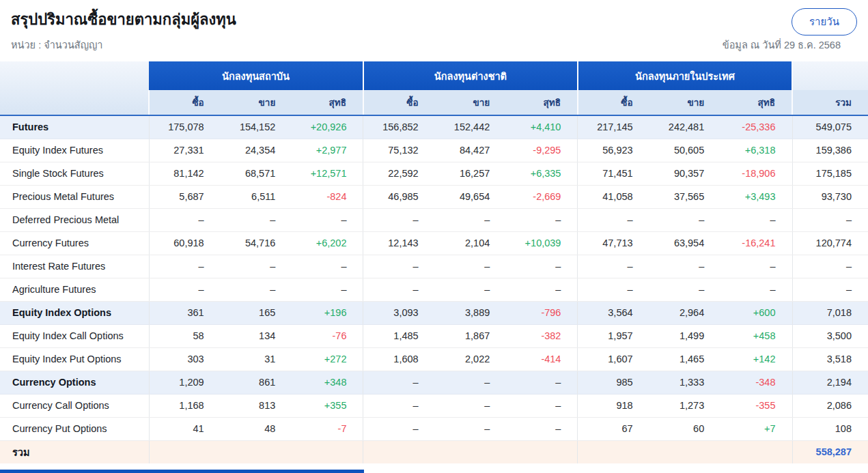 Image resolution: width=868 pixels, height=473 pixels. I want to click on row-label: รวม, so click(74, 452).